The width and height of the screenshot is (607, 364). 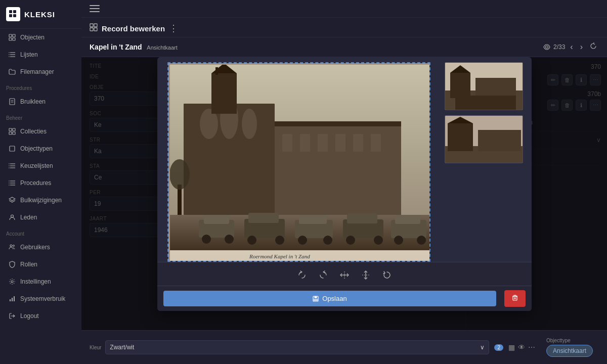 I want to click on flip-horizontal-button, so click(x=344, y=275).